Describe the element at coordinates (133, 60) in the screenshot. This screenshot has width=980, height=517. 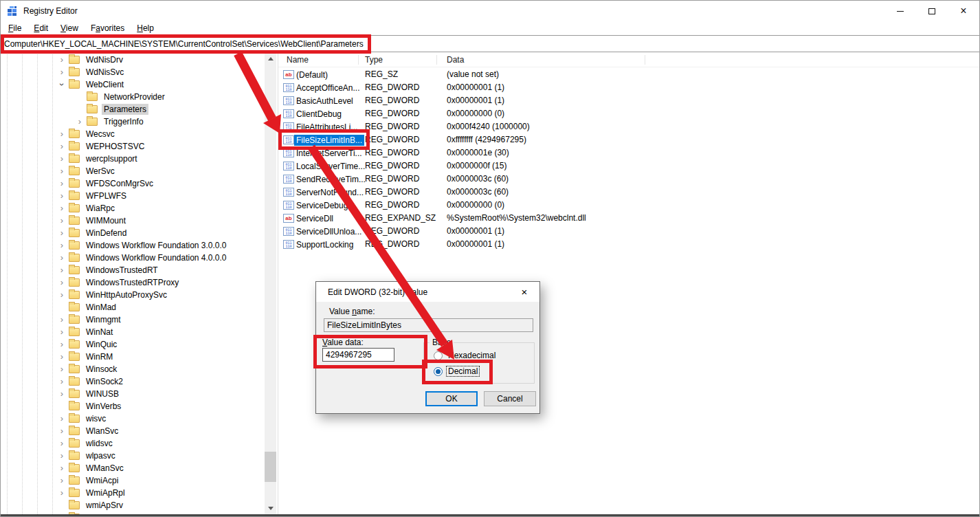
I see `tree-item-wdnisdrv: ›WdNisDrv` at that location.